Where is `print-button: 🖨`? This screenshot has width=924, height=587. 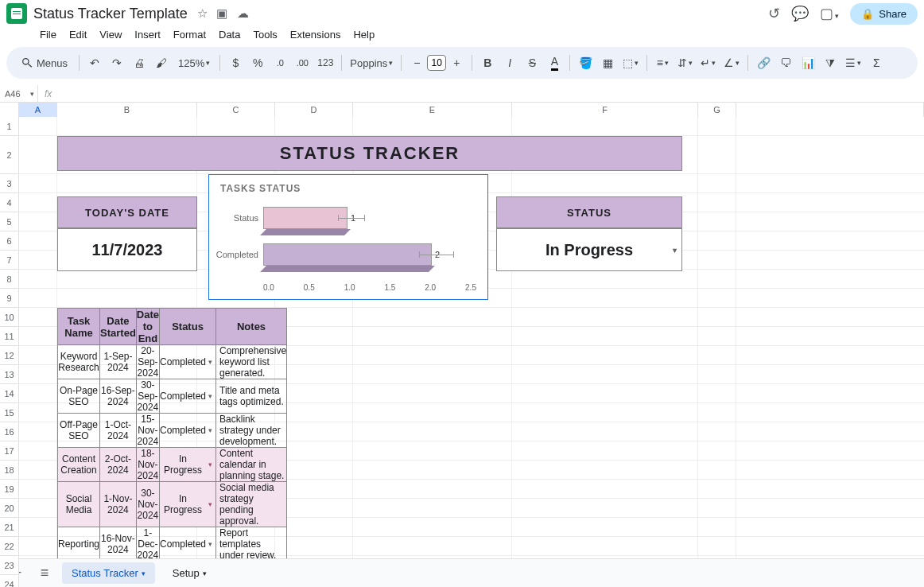
print-button: 🖨 is located at coordinates (139, 63).